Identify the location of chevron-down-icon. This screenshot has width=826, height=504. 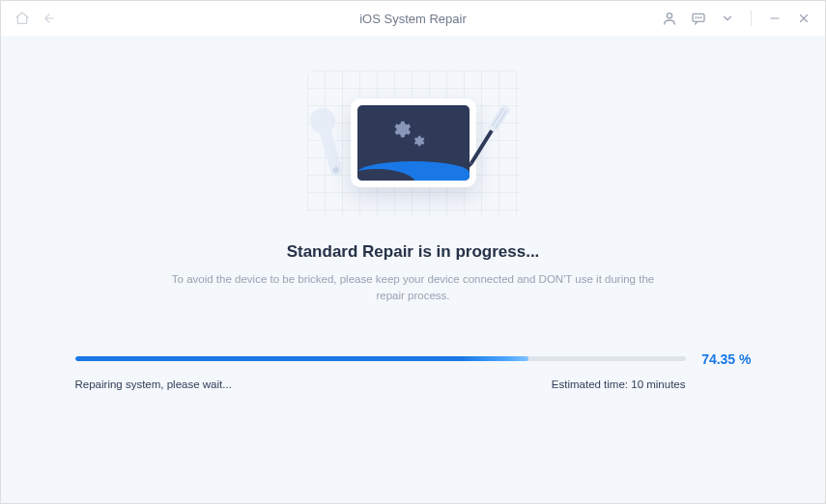
(727, 18).